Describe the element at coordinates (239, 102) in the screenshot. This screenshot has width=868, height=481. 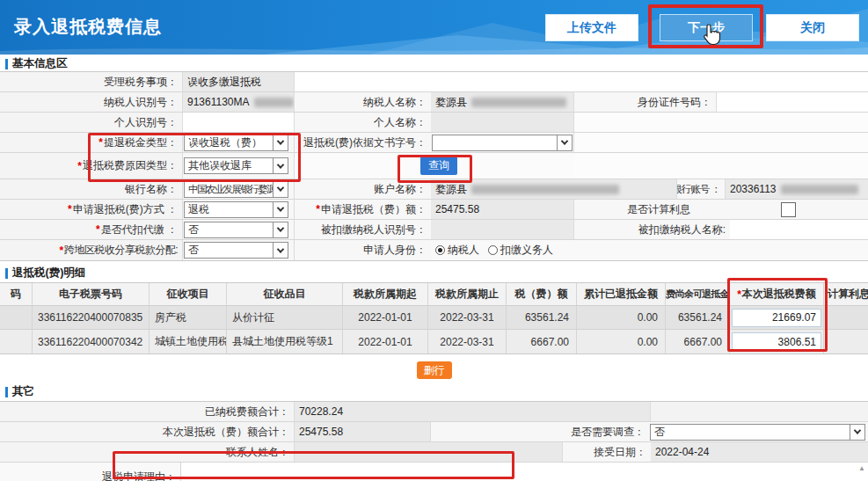
I see `taxpayer-id-value: 91361130MA` at that location.